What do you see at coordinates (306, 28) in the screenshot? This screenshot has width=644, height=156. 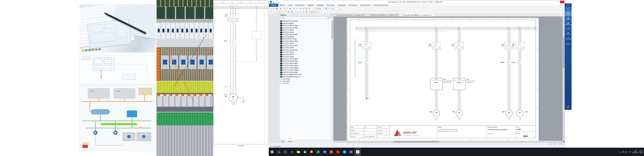 I see `symbol-item: 6ES7131-1BL10-0XB0` at bounding box center [306, 28].